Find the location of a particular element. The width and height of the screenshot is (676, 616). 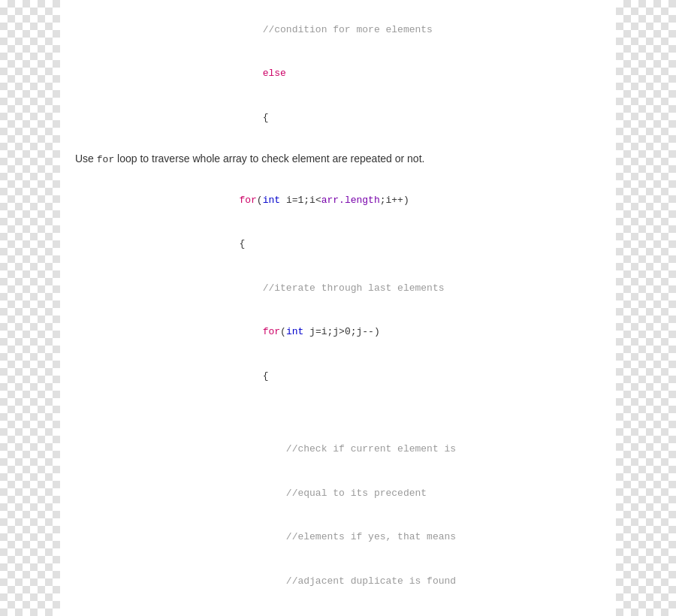

kw-for-inner: for is located at coordinates (189, 332).